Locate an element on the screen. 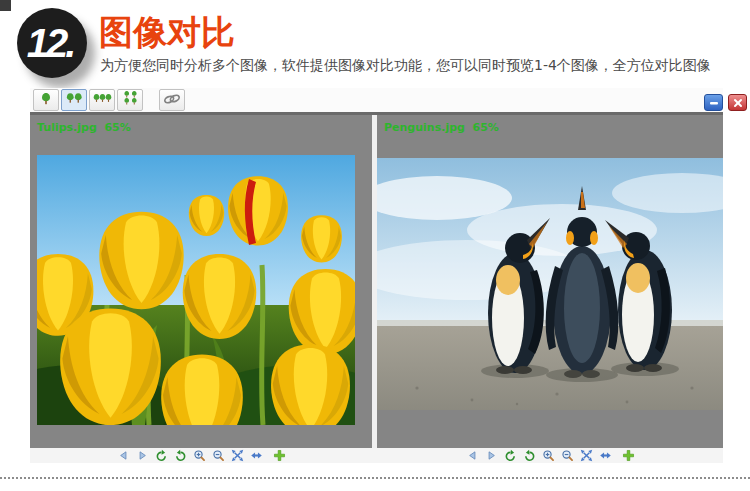  page-subtitle: 为方便您同时分析多个图像，软件提供图像对比功能，您可以同时预览1-4个图像，全方… is located at coordinates (406, 66).